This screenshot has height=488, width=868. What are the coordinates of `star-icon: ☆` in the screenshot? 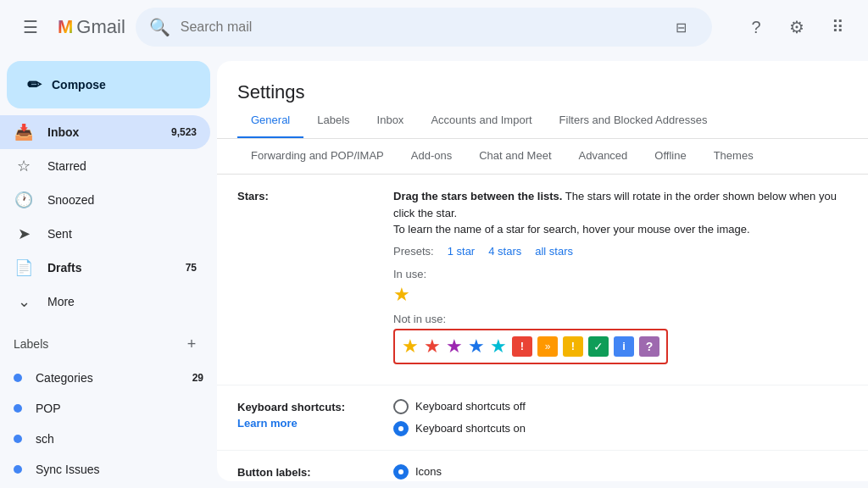 It's located at (24, 166).